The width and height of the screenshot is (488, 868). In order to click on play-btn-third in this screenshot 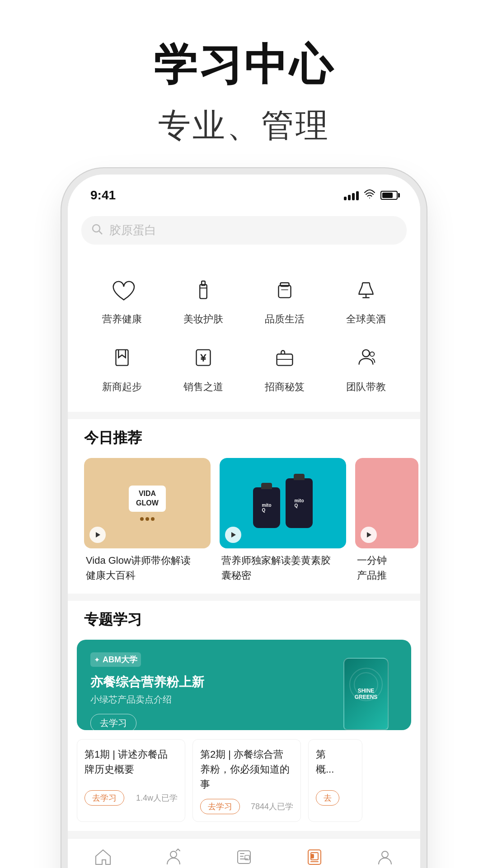, I will do `click(369, 535)`.